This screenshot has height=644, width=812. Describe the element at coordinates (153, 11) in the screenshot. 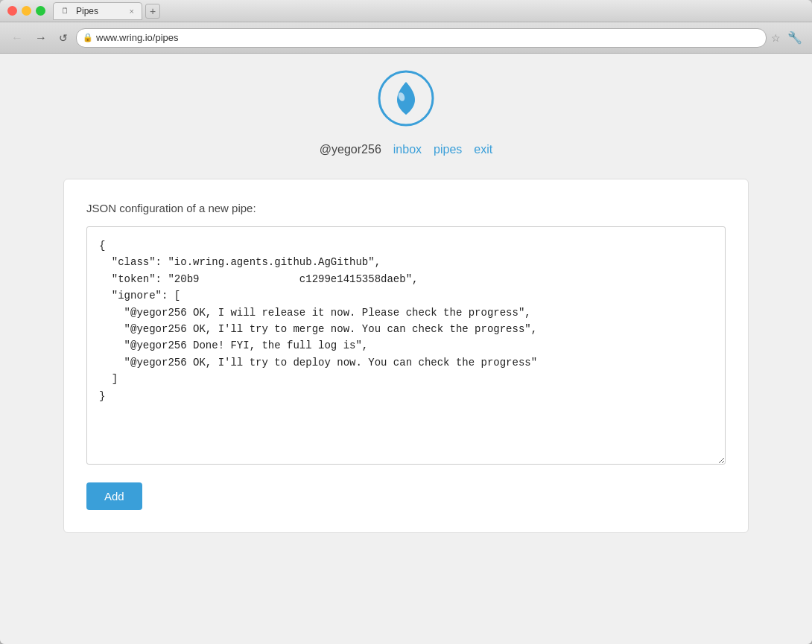

I see `new-tab-button: +` at that location.